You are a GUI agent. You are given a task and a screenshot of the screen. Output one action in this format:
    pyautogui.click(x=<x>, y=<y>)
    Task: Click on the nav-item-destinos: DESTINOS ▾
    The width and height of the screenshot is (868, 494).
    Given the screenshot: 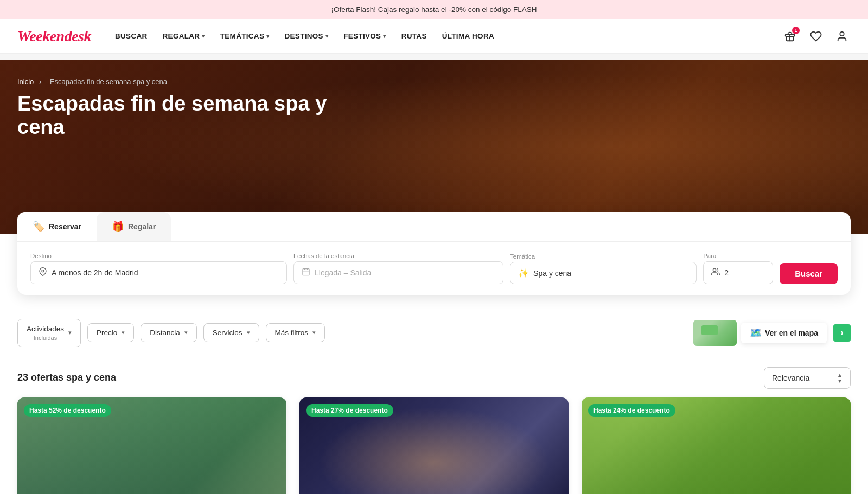 What is the action you would take?
    pyautogui.click(x=307, y=36)
    